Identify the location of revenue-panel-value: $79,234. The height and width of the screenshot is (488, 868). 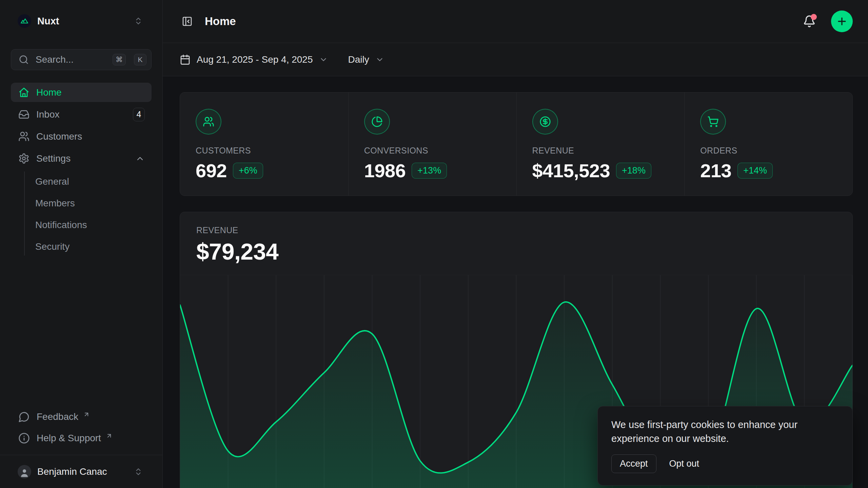
(516, 251).